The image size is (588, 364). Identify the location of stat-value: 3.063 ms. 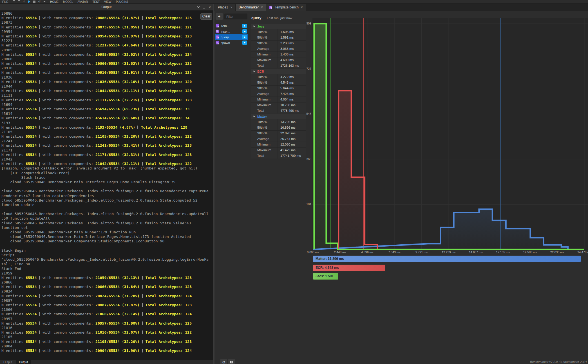
(292, 49).